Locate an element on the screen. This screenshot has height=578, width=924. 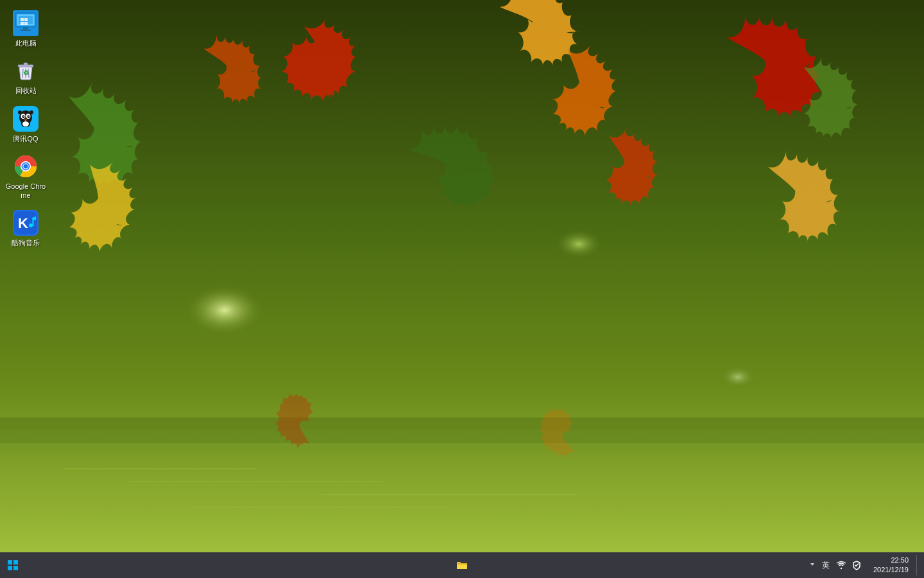
qq-icon is located at coordinates (26, 119).